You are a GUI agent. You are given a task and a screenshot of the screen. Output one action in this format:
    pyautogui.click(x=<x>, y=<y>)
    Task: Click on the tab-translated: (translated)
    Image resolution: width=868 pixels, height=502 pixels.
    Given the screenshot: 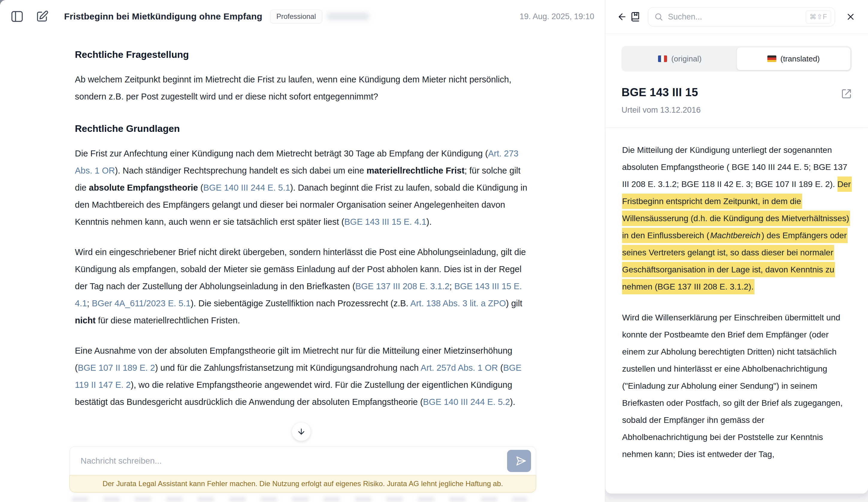 What is the action you would take?
    pyautogui.click(x=794, y=59)
    